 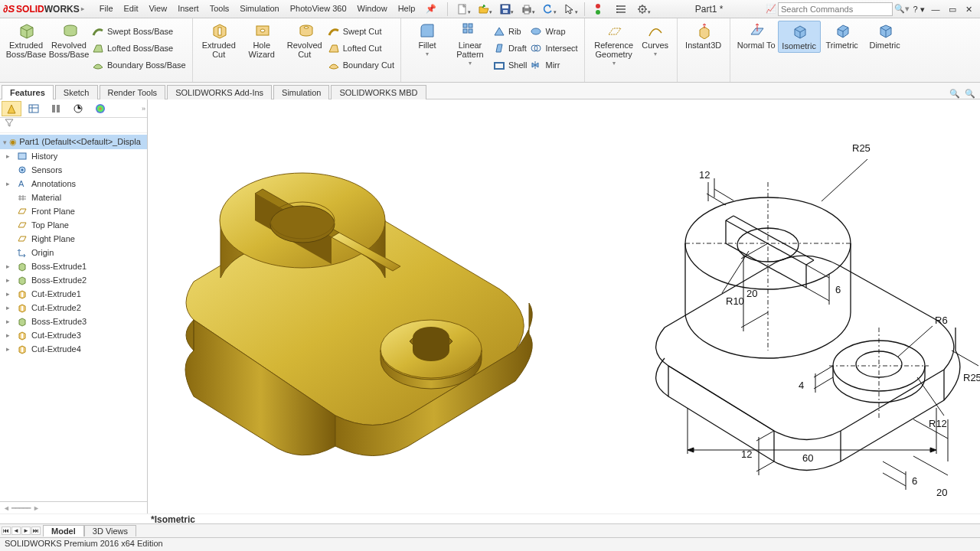 What do you see at coordinates (510, 31) in the screenshot?
I see `rib-button: Rib` at bounding box center [510, 31].